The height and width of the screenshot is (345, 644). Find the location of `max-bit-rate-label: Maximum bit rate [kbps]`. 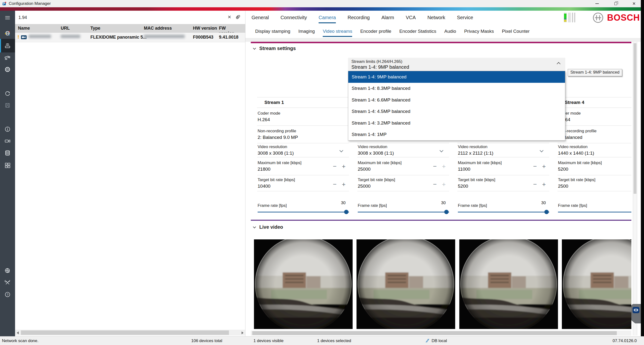

max-bit-rate-label: Maximum bit rate [kbps] is located at coordinates (594, 163).